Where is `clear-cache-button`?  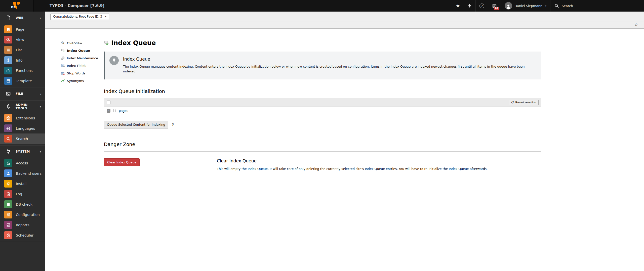
clear-cache-button is located at coordinates (469, 6).